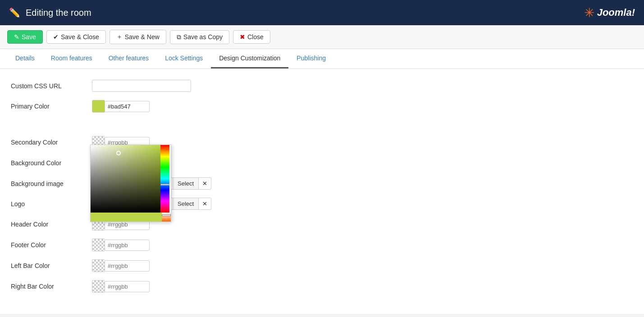 Image resolution: width=644 pixels, height=317 pixels. Describe the element at coordinates (322, 266) in the screenshot. I see `left-bar-color-row: Left Bar Color` at that location.